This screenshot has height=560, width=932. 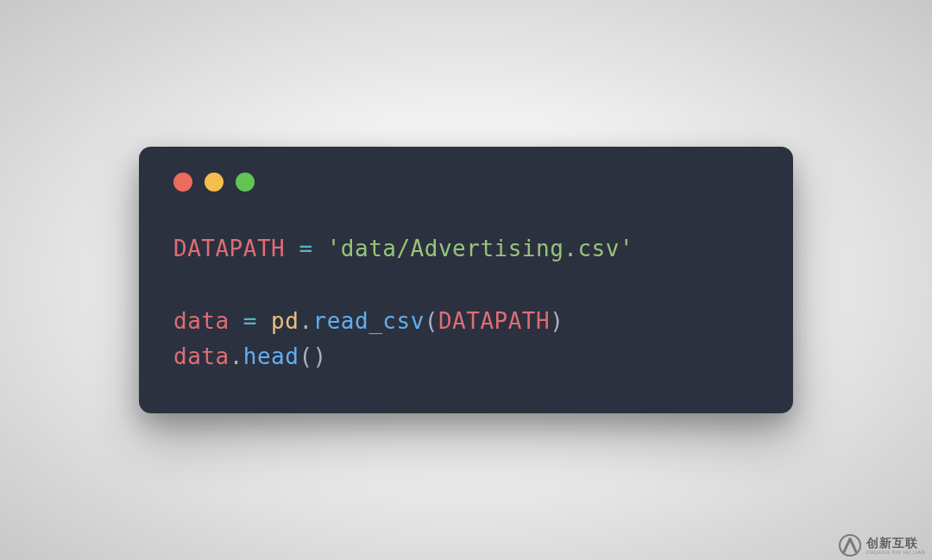 I want to click on token-punct: ), so click(x=557, y=321).